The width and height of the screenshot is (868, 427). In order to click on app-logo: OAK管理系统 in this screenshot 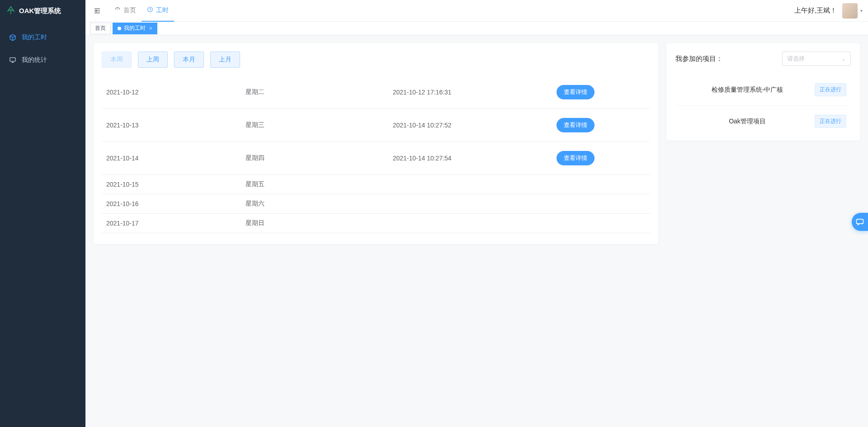, I will do `click(42, 11)`.